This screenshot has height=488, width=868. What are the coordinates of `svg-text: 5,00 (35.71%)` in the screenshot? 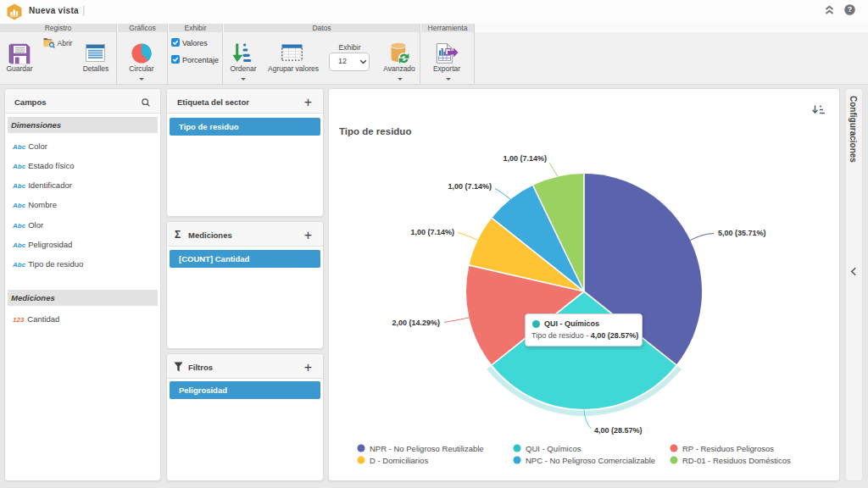 It's located at (743, 233).